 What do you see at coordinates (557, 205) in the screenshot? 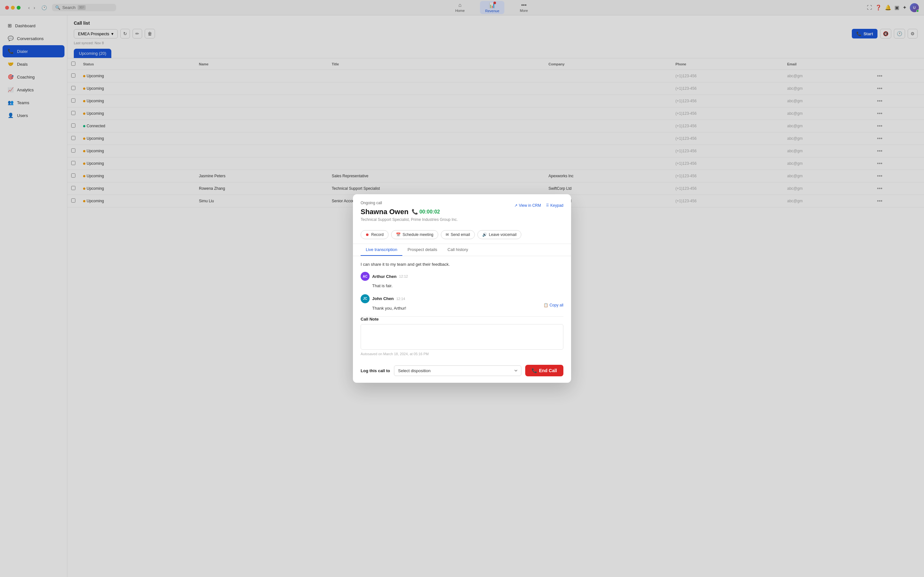
I see `keypad-label: Keypad` at bounding box center [557, 205].